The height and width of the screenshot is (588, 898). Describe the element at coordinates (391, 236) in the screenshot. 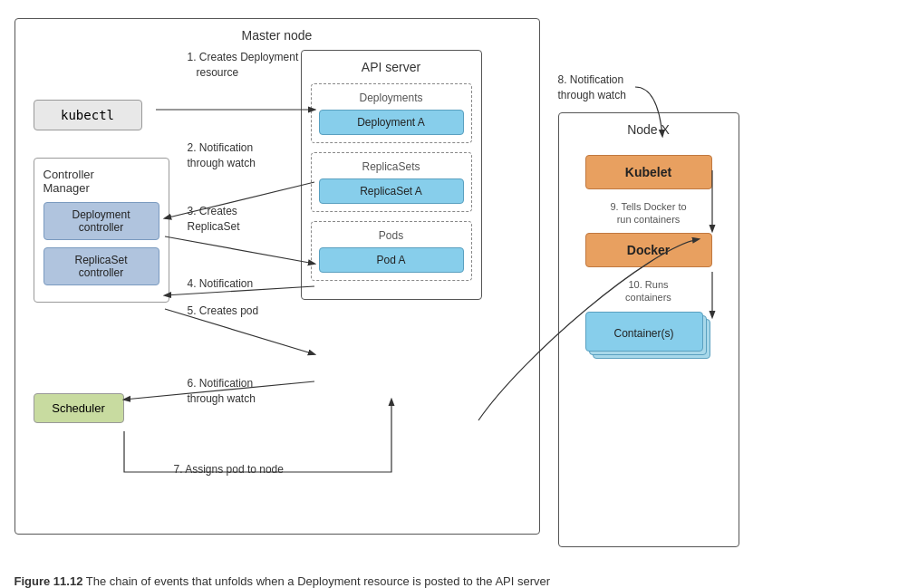

I see `pods-group-label: Pods` at that location.